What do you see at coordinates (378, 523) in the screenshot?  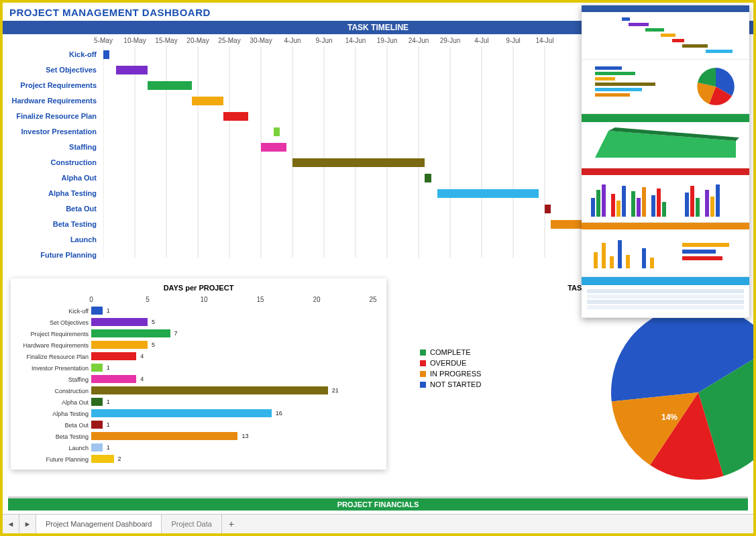 I see `sheet-tab-bar: ◄ ► Project Management Dashboard Project…` at bounding box center [378, 523].